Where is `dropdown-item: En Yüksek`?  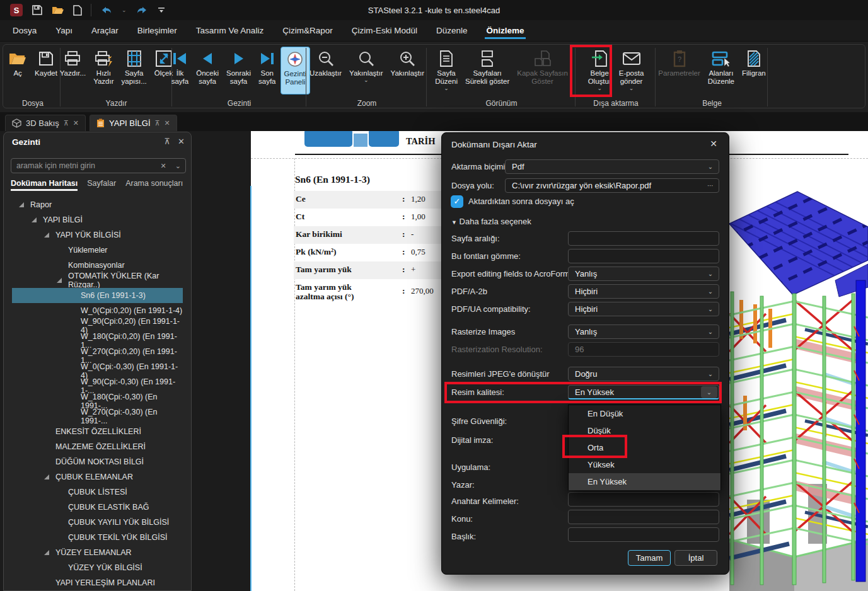
dropdown-item: En Yüksek is located at coordinates (644, 481).